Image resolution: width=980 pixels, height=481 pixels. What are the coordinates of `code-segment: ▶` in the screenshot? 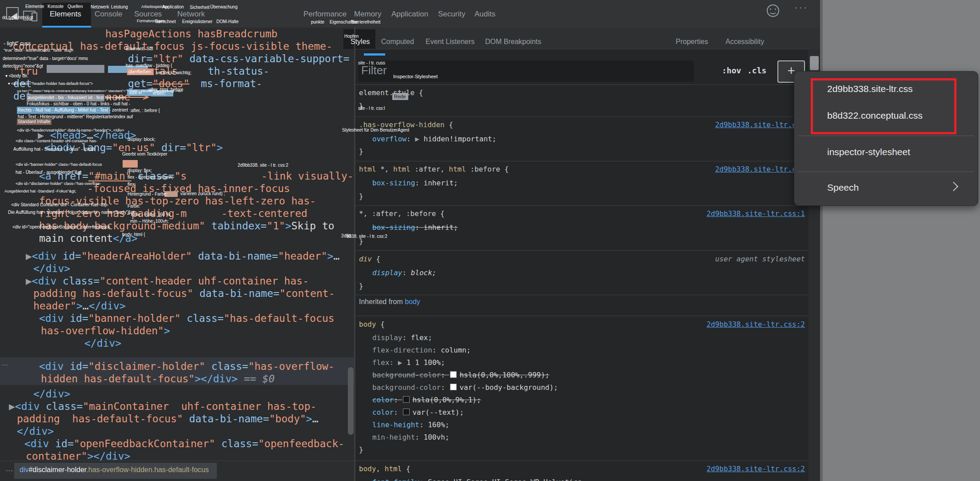 It's located at (419, 139).